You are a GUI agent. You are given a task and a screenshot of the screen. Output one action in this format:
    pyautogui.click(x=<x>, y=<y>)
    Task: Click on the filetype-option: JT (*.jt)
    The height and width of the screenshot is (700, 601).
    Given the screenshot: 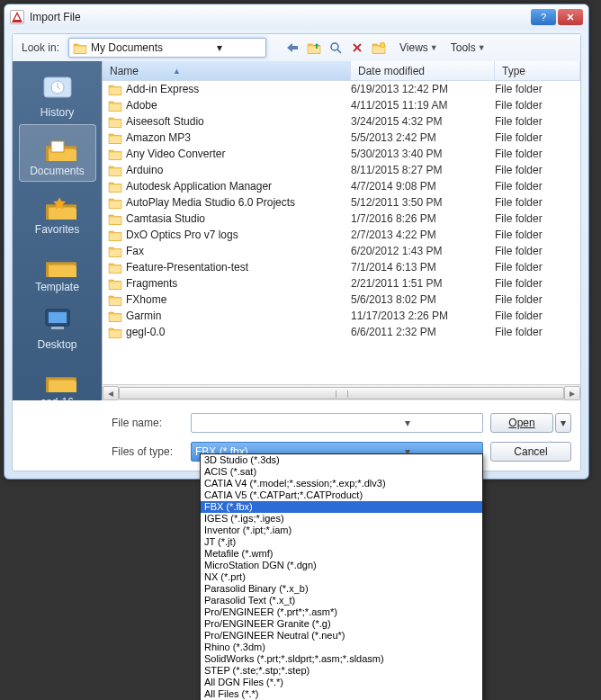 What is the action you would take?
    pyautogui.click(x=342, y=542)
    